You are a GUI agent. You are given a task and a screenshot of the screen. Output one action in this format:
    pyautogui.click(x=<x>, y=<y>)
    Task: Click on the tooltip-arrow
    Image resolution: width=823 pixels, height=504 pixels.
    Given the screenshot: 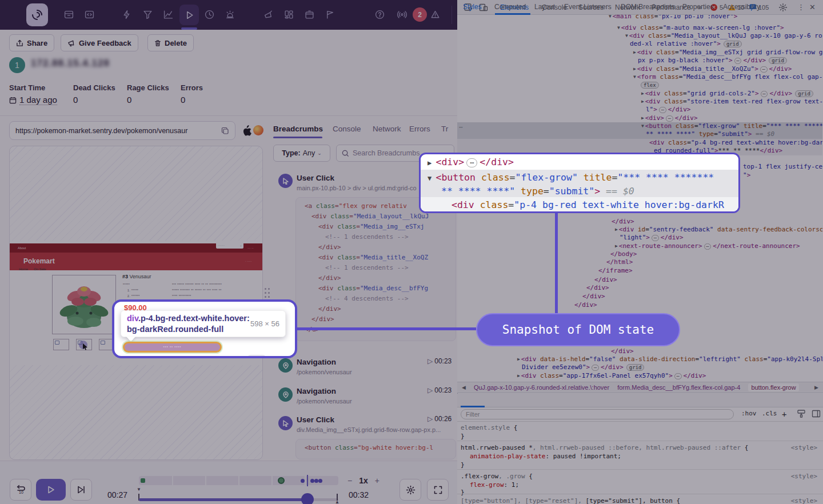 What is the action you would take?
    pyautogui.click(x=131, y=339)
    